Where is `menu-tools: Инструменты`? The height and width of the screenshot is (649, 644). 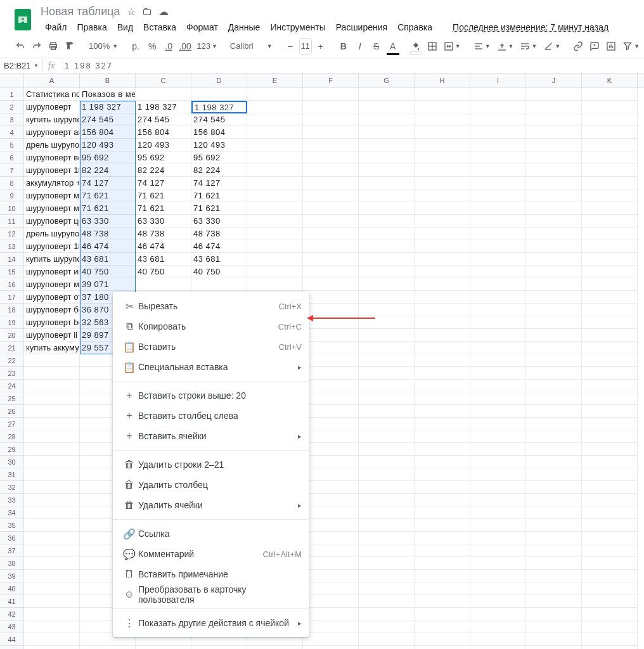
menu-tools: Инструменты is located at coordinates (298, 27).